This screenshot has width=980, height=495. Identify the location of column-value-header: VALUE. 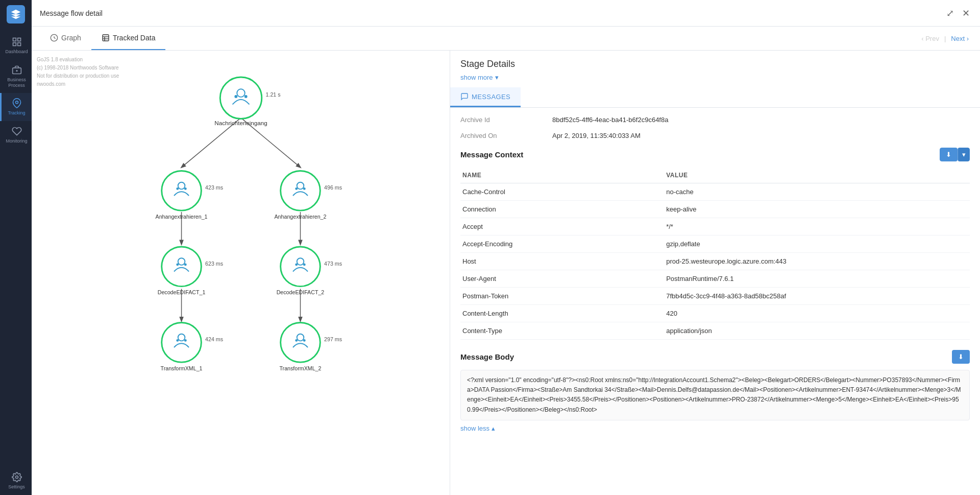
(817, 176).